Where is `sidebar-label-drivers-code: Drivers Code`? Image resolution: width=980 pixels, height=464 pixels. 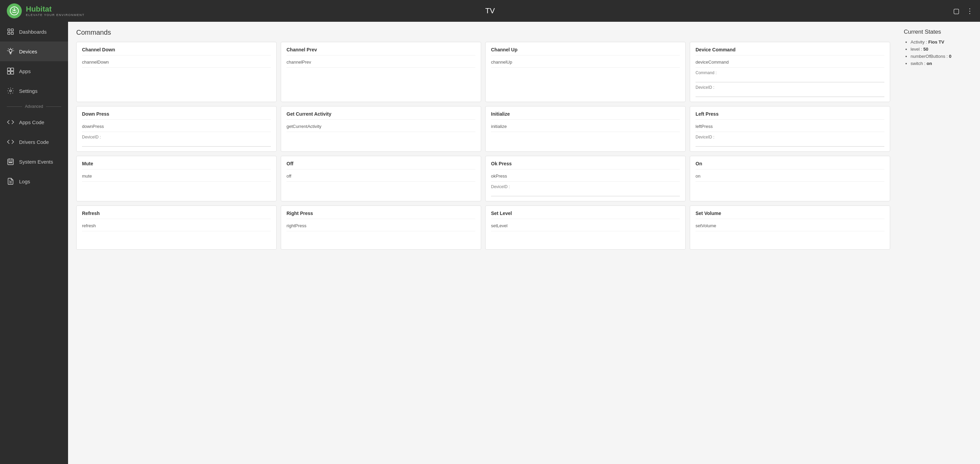 sidebar-label-drivers-code: Drivers Code is located at coordinates (34, 142).